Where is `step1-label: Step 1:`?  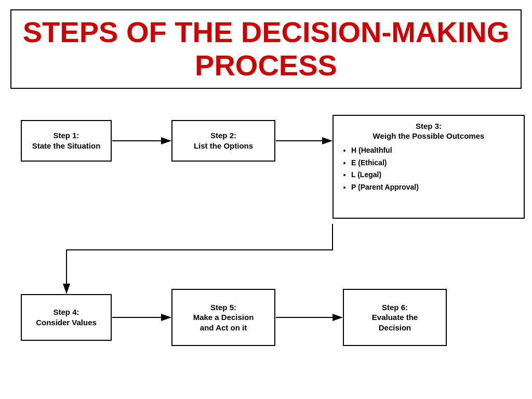 step1-label: Step 1: is located at coordinates (66, 136).